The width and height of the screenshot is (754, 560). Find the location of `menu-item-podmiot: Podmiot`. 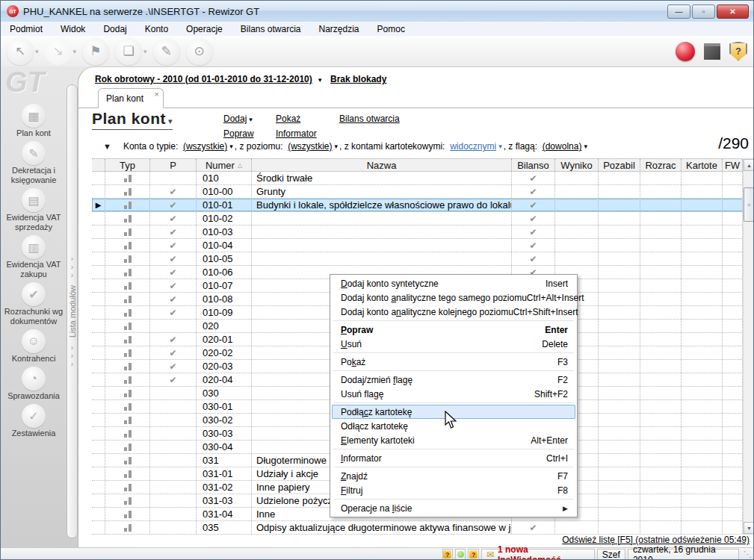

menu-item-podmiot: Podmiot is located at coordinates (26, 29).